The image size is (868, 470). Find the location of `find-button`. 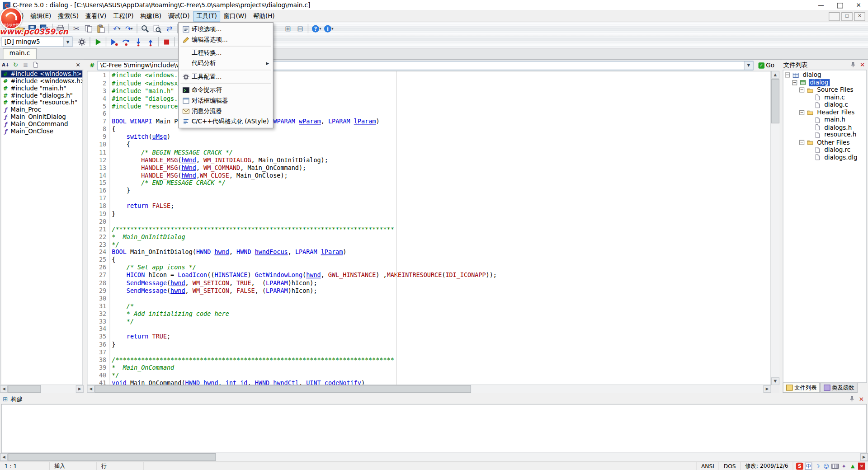

find-button is located at coordinates (145, 28).